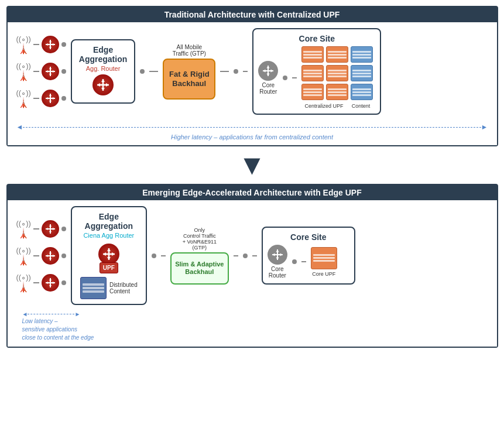  I want to click on server-unit-o6, so click(337, 92).